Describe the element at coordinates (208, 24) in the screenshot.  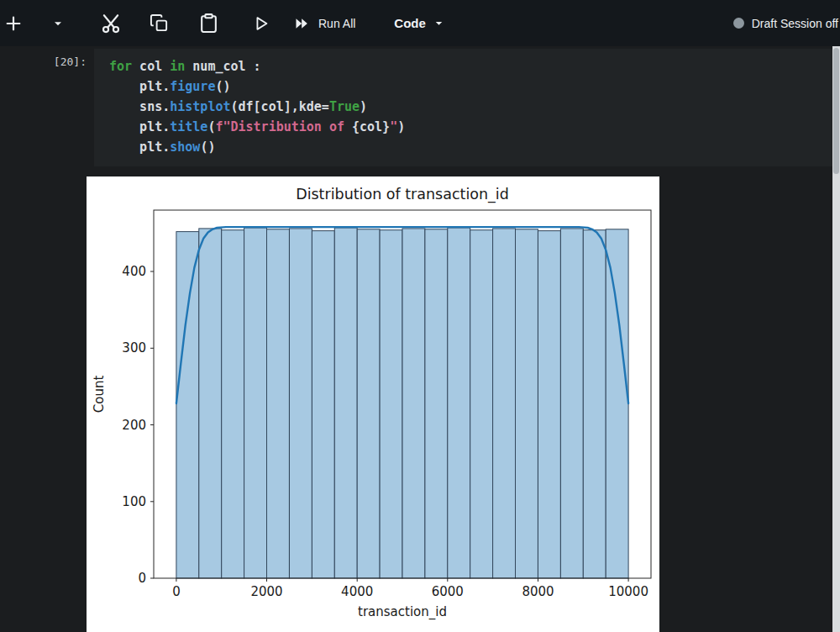
I see `paste-cell-button` at that location.